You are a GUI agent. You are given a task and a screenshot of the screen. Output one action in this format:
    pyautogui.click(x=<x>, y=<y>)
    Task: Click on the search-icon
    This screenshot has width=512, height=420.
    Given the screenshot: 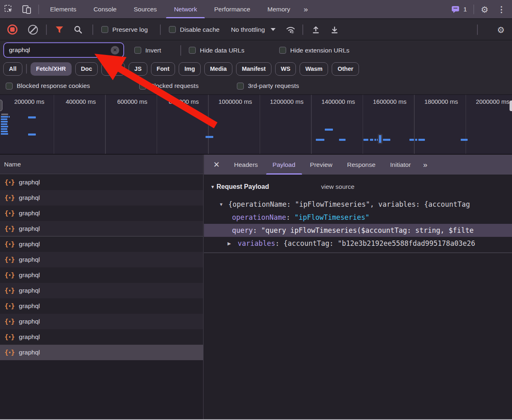 What is the action you would take?
    pyautogui.click(x=78, y=30)
    